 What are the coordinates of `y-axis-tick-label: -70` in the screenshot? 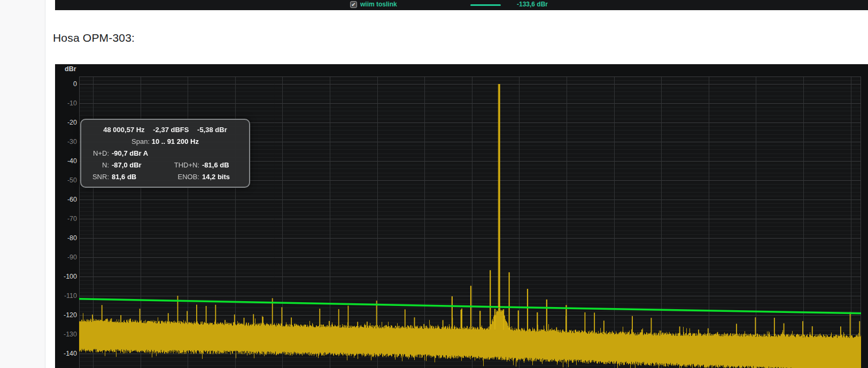 It's located at (66, 219).